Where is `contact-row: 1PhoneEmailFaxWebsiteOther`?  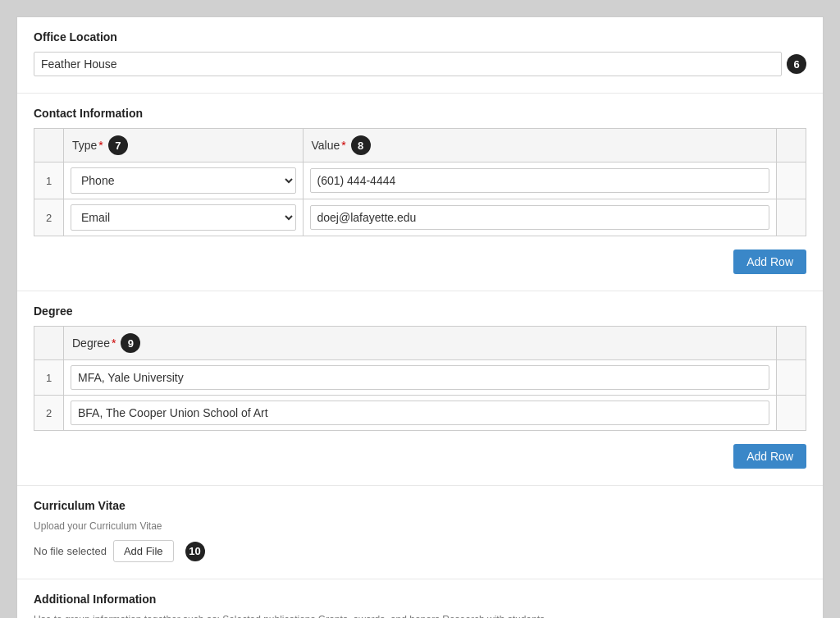
contact-row: 1PhoneEmailFaxWebsiteOther is located at coordinates (420, 181).